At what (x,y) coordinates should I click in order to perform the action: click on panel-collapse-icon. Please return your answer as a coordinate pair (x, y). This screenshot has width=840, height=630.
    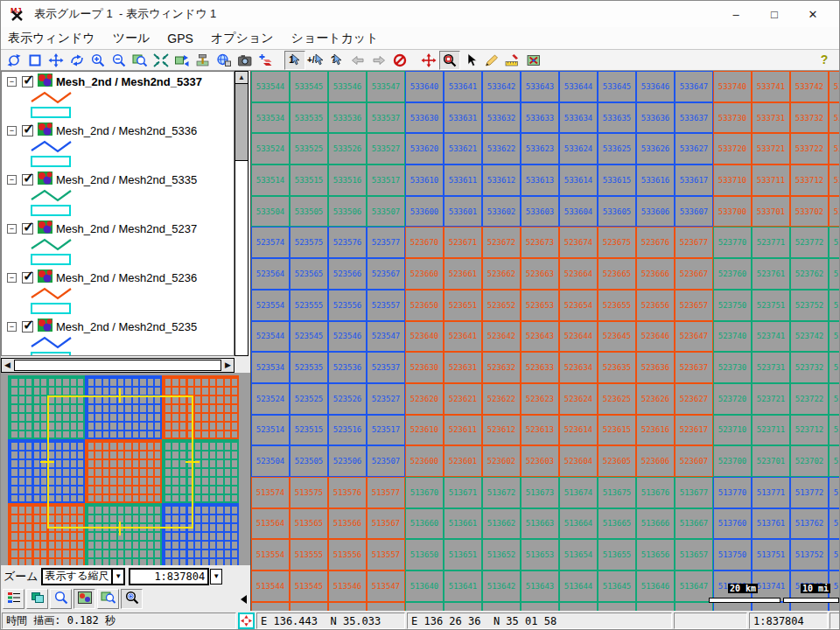
    Looking at the image, I should click on (243, 599).